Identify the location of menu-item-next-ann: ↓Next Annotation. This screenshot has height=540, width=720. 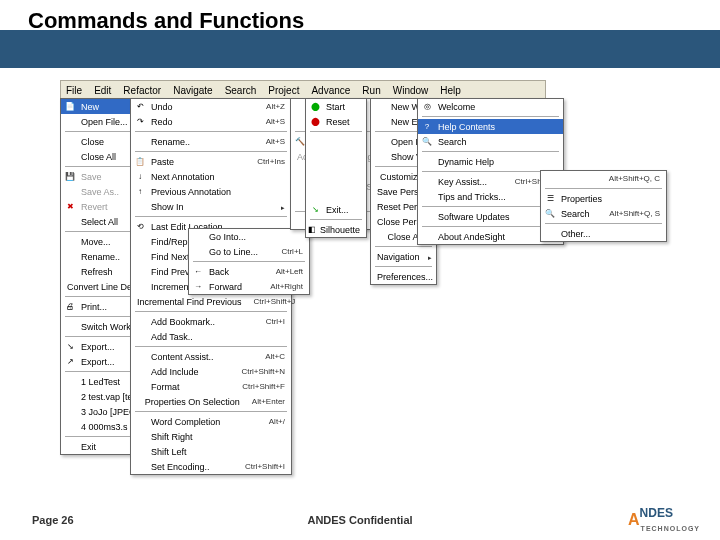
(211, 176).